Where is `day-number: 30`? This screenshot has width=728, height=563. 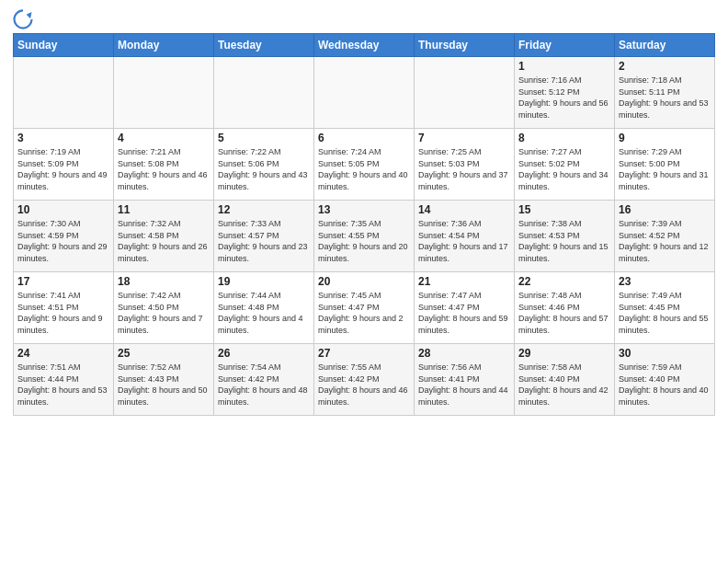
day-number: 30 is located at coordinates (665, 353).